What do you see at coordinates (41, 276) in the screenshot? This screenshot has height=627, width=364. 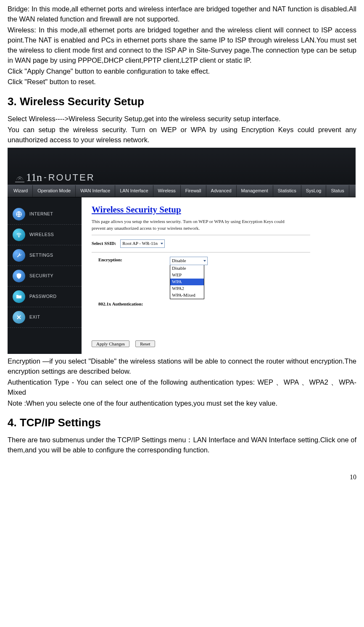 I see `sidebar-item-label: SECURITY` at bounding box center [41, 276].